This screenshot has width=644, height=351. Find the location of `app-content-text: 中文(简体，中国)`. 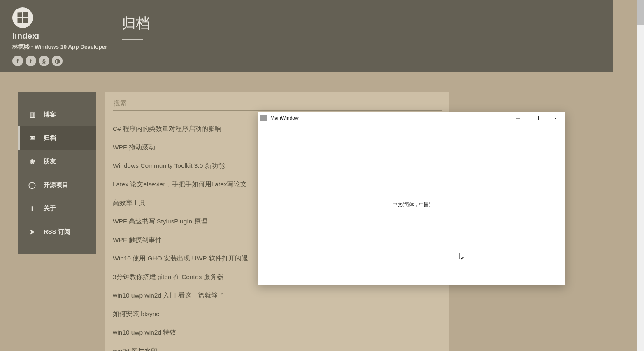

app-content-text: 中文(简体，中国) is located at coordinates (412, 205).